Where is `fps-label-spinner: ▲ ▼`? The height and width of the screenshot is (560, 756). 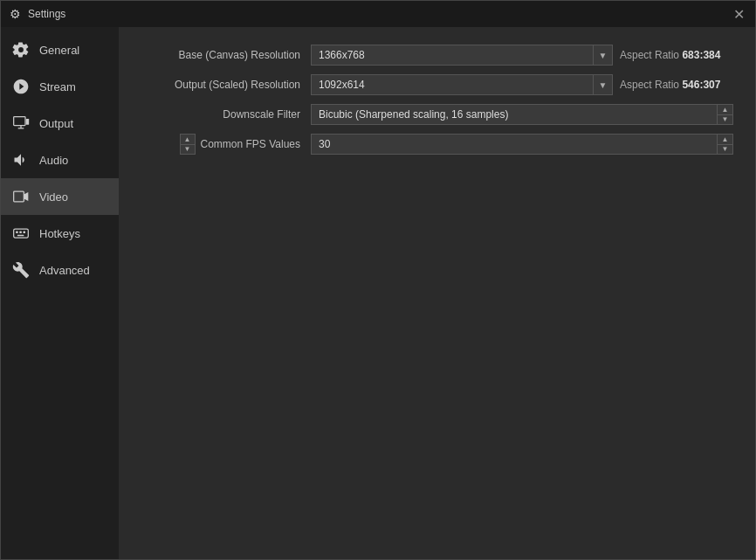
fps-label-spinner: ▲ ▼ is located at coordinates (188, 144).